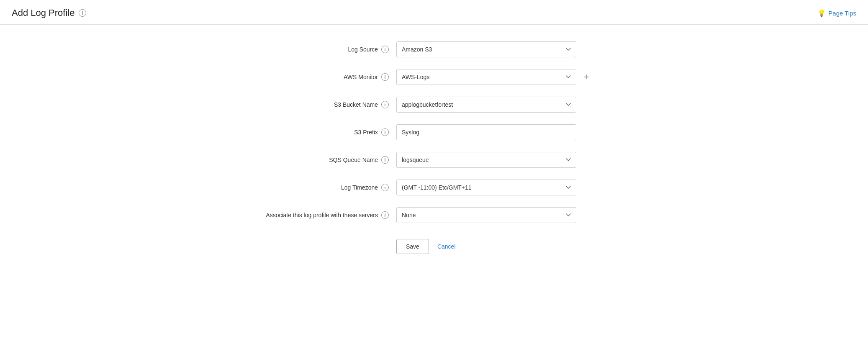 The width and height of the screenshot is (868, 344). What do you see at coordinates (353, 160) in the screenshot?
I see `sqs-queue-name-label: SQS Queue Name` at bounding box center [353, 160].